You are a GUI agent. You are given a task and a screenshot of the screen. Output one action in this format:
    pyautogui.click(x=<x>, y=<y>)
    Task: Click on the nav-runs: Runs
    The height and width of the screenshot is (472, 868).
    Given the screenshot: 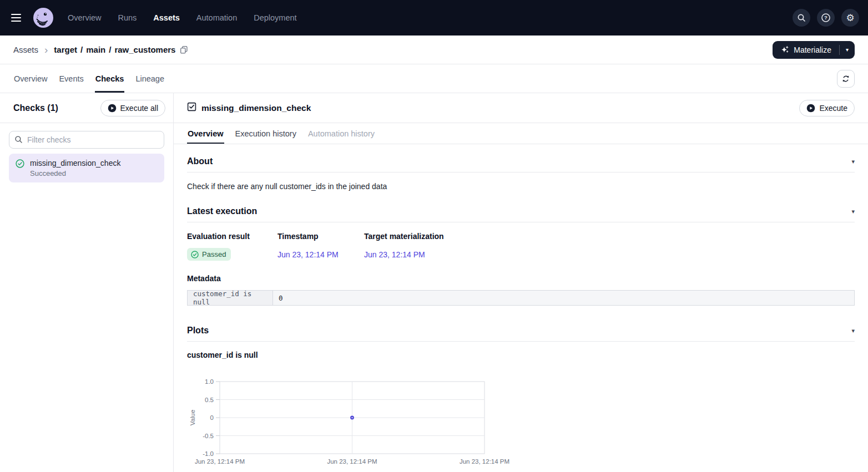 What is the action you would take?
    pyautogui.click(x=127, y=18)
    